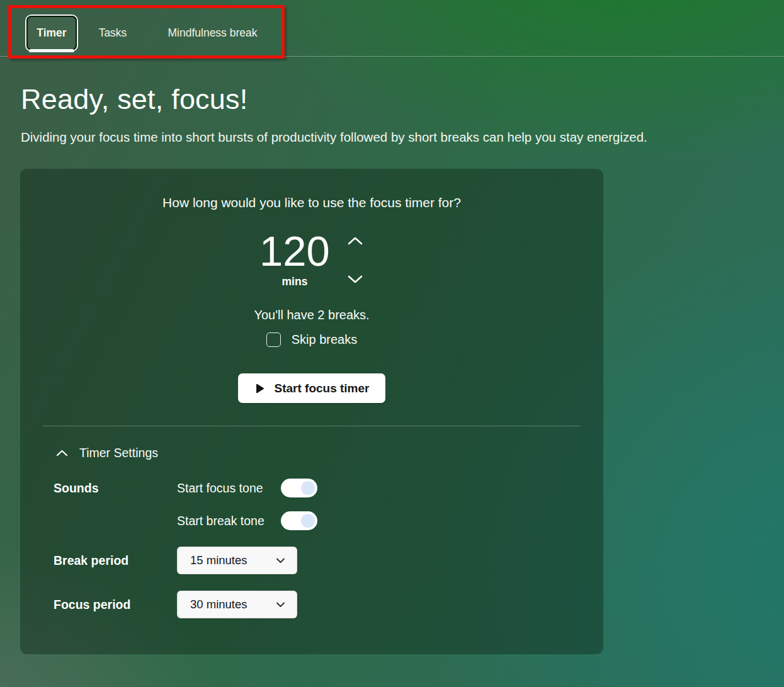 Image resolution: width=784 pixels, height=687 pixels. Describe the element at coordinates (76, 489) in the screenshot. I see `sounds-label: Sounds` at that location.